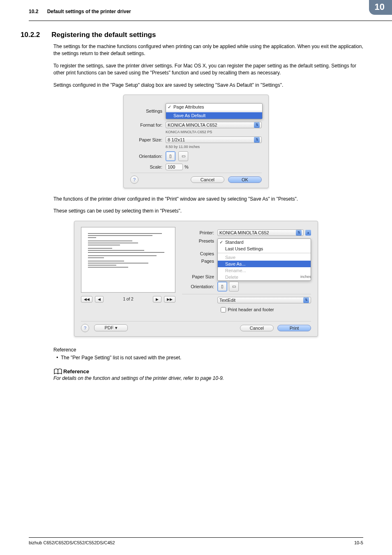  I want to click on presets-option-last-used: Last Used Settings, so click(264, 249).